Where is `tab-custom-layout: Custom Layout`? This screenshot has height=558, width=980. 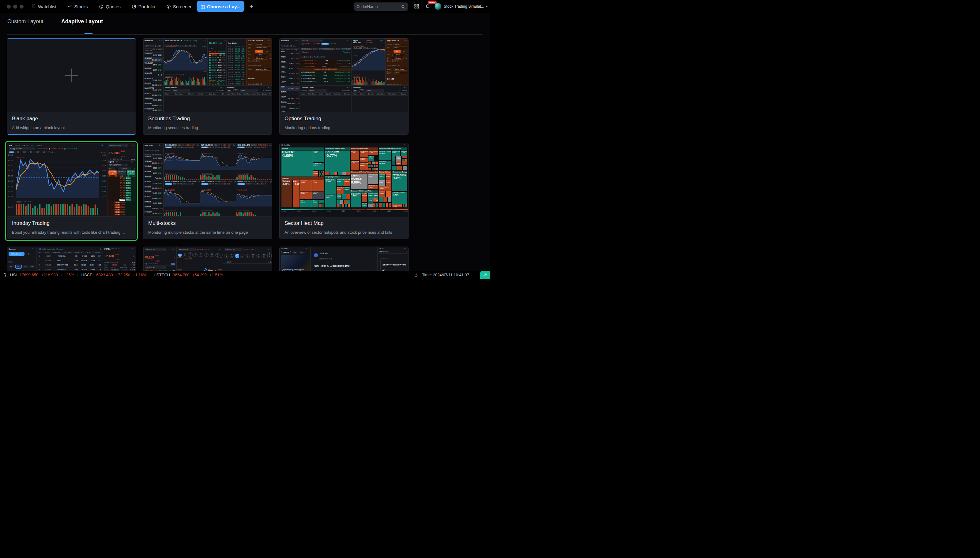 tab-custom-layout: Custom Layout is located at coordinates (25, 21).